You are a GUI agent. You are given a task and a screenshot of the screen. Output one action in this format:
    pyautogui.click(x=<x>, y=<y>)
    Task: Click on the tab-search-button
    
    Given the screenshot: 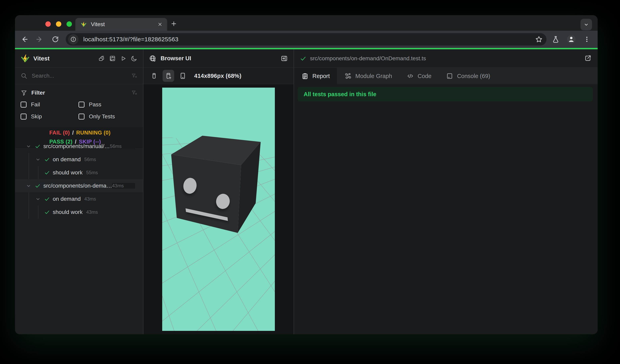 What is the action you would take?
    pyautogui.click(x=586, y=25)
    